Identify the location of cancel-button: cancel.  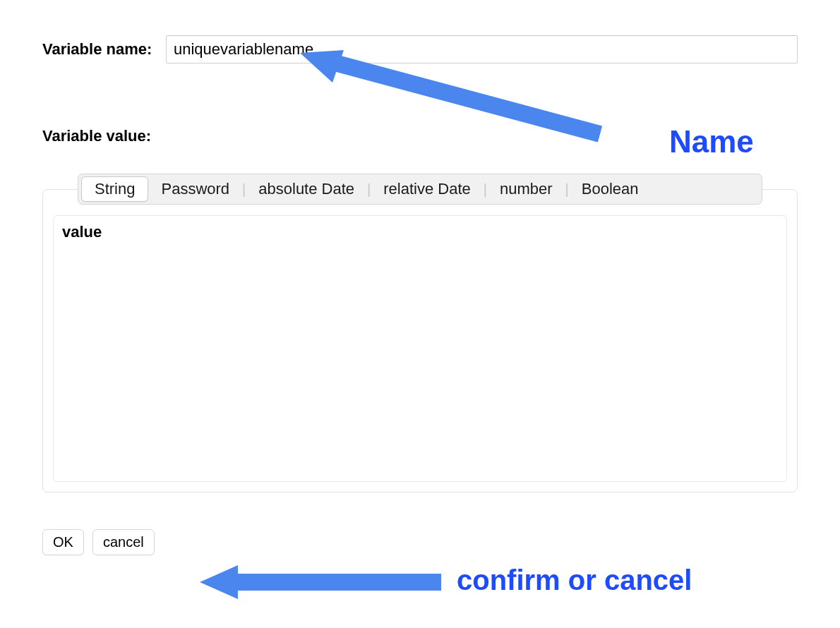
(124, 542).